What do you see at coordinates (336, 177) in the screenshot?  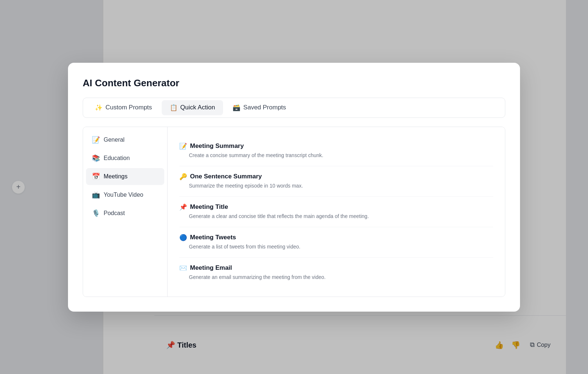 I see `prompt-name-one-sentence: 🔑 One Sentence Summary` at bounding box center [336, 177].